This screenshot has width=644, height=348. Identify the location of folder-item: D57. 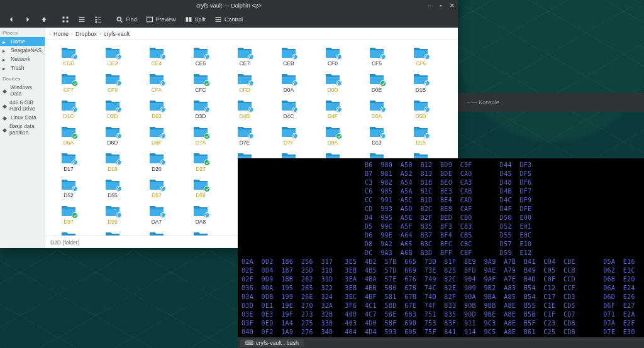
(157, 189).